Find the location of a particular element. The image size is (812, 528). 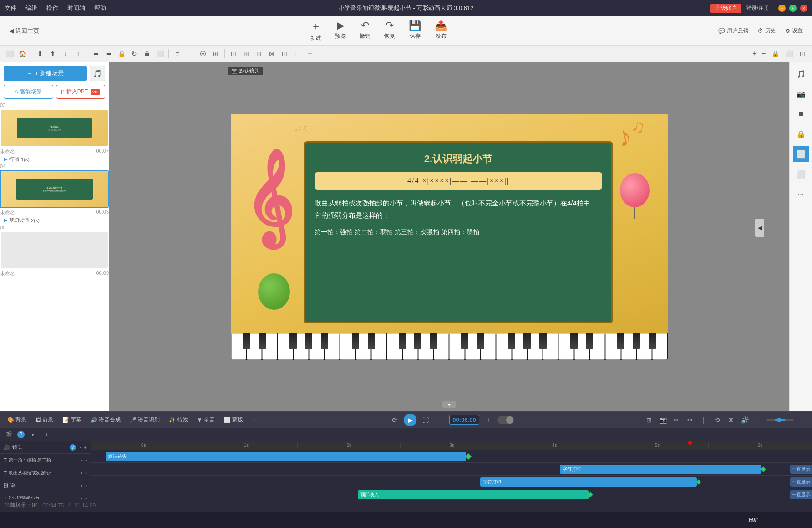

tb2-more1: ⊡ is located at coordinates (233, 54).